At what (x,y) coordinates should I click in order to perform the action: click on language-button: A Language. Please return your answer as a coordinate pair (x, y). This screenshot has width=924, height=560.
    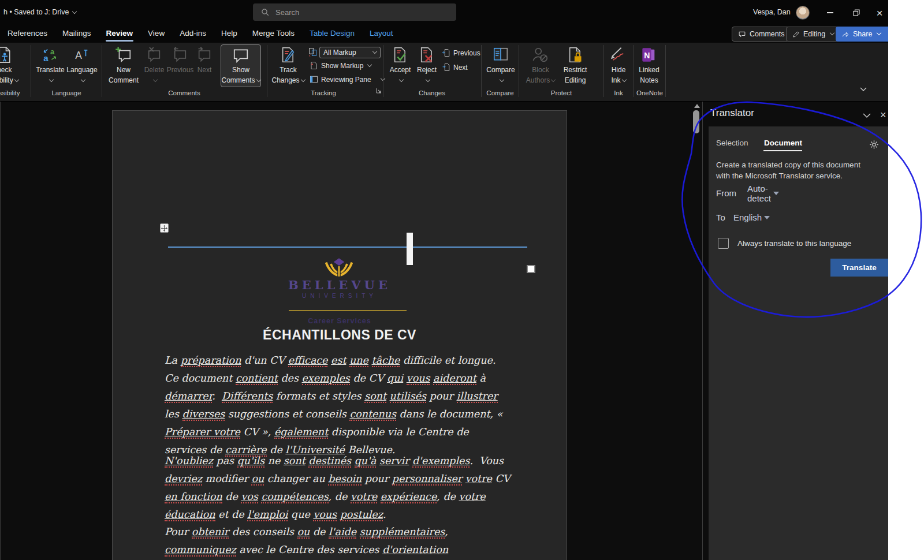
    Looking at the image, I should click on (82, 65).